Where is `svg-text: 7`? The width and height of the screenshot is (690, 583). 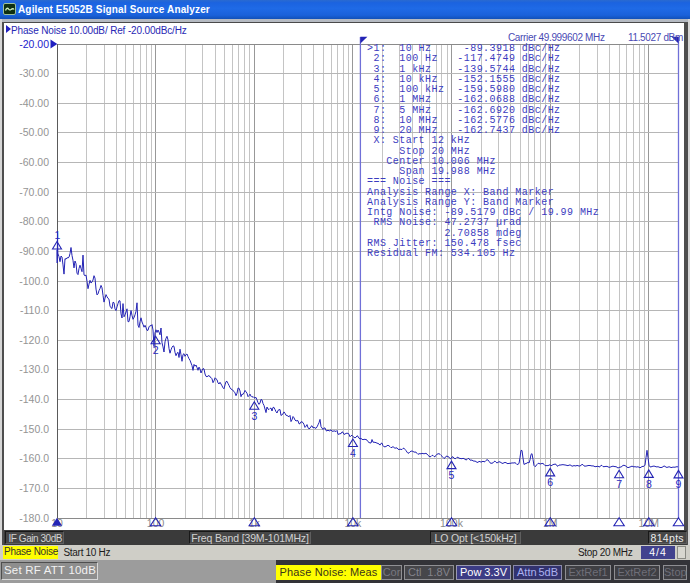
svg-text: 7 is located at coordinates (619, 484).